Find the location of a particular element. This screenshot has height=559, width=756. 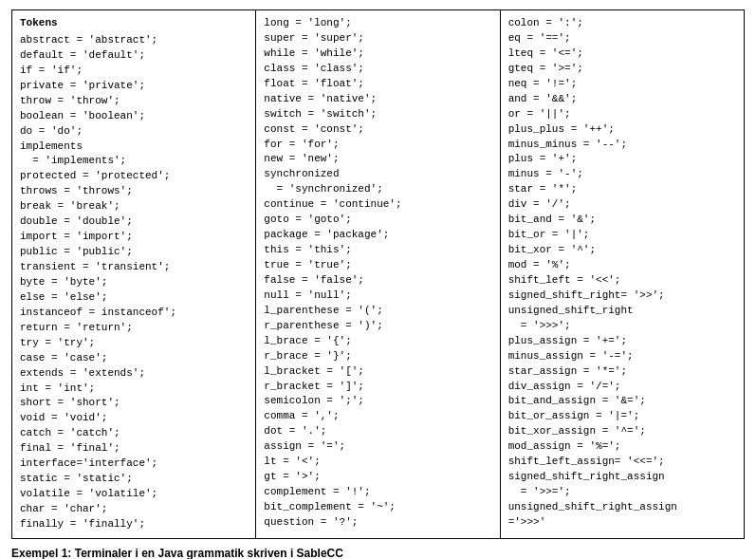

list-item: import = 'import'; is located at coordinates (134, 237).